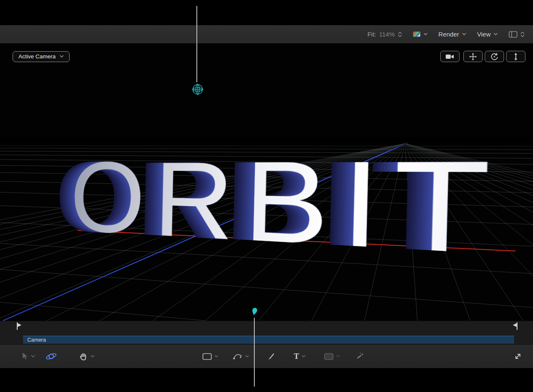 The width and height of the screenshot is (533, 392). I want to click on camera-track-bar: Camera, so click(269, 340).